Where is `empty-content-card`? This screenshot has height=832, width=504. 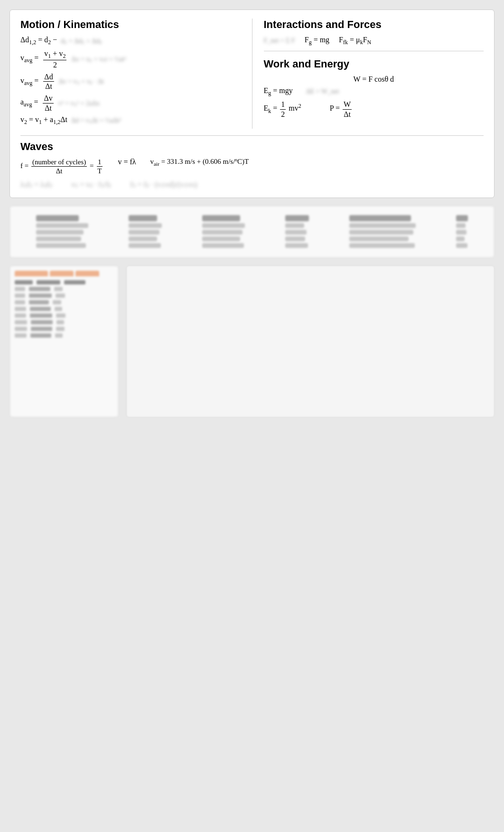
empty-content-card is located at coordinates (310, 341).